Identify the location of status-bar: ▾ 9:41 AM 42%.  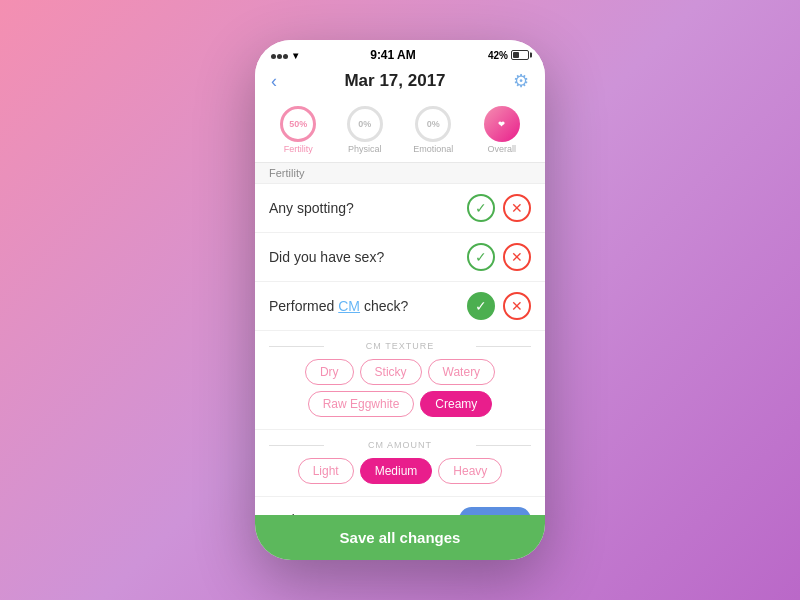
(400, 53).